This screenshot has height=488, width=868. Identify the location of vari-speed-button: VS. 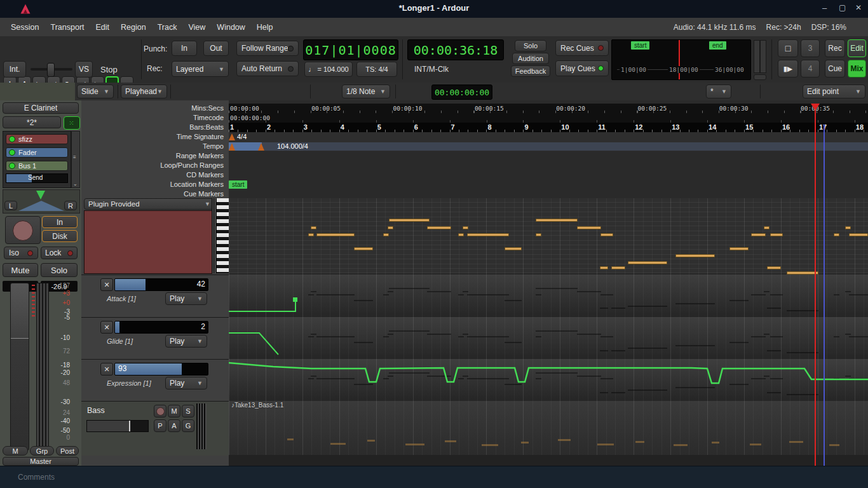
(84, 69).